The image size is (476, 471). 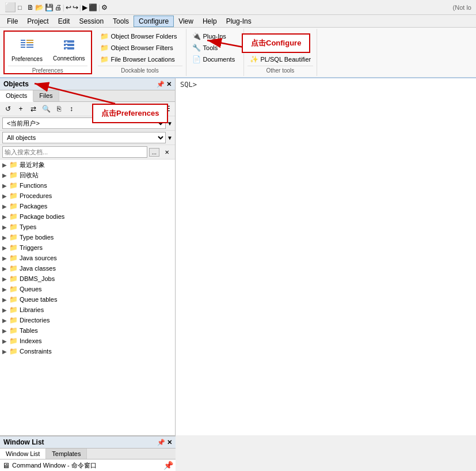 I want to click on search-input, so click(x=75, y=152).